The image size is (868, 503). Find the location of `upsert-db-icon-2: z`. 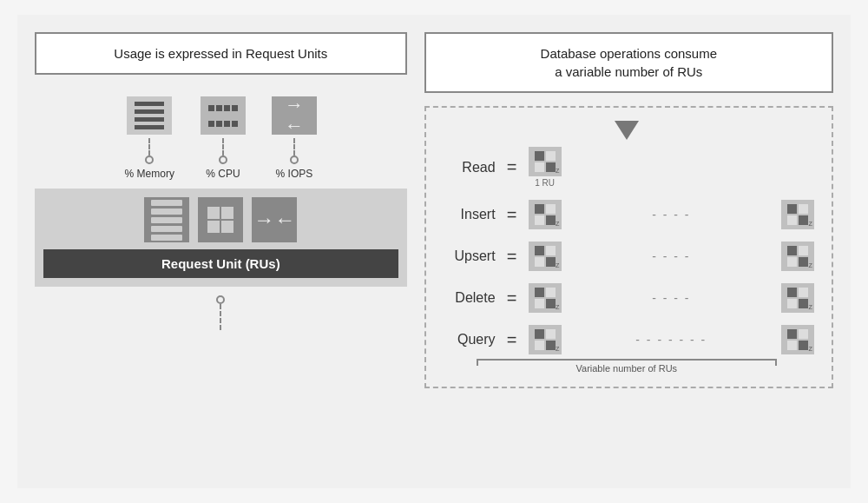

upsert-db-icon-2: z is located at coordinates (798, 256).